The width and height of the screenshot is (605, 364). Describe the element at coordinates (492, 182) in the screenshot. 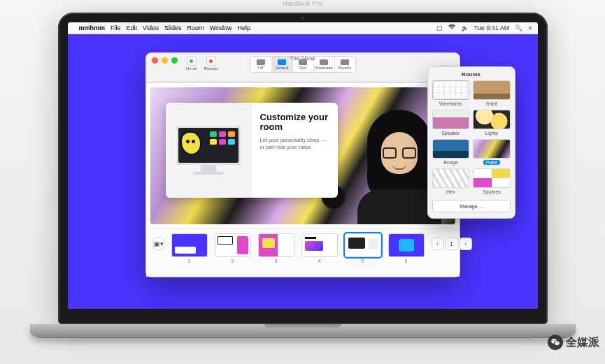

I see `room-squares: Squares` at that location.